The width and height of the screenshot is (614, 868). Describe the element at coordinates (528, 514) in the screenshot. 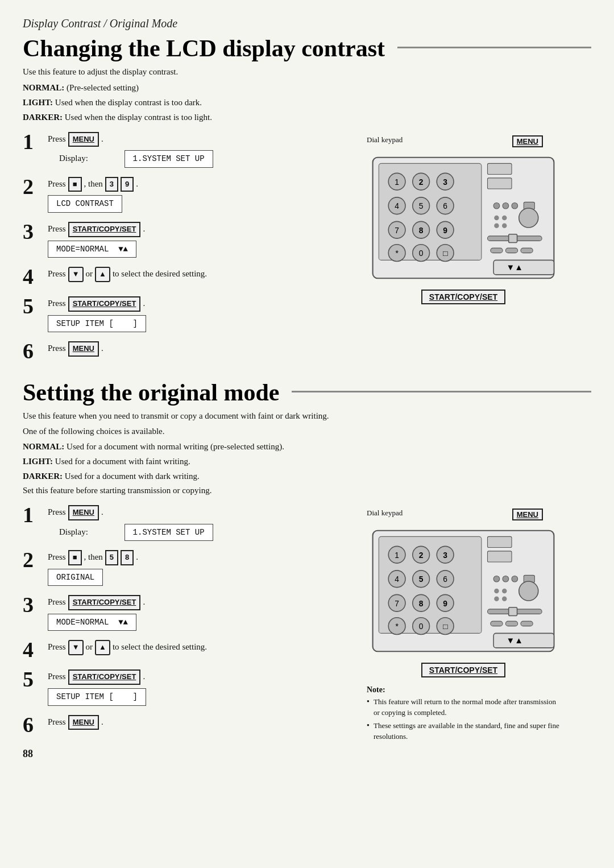

I see `menu-device-label-2: MENU` at that location.